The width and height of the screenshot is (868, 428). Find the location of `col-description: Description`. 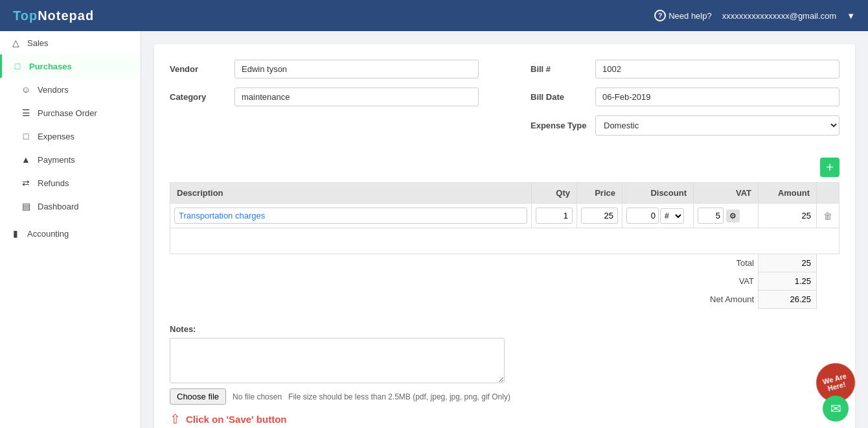

col-description: Description is located at coordinates (351, 193).